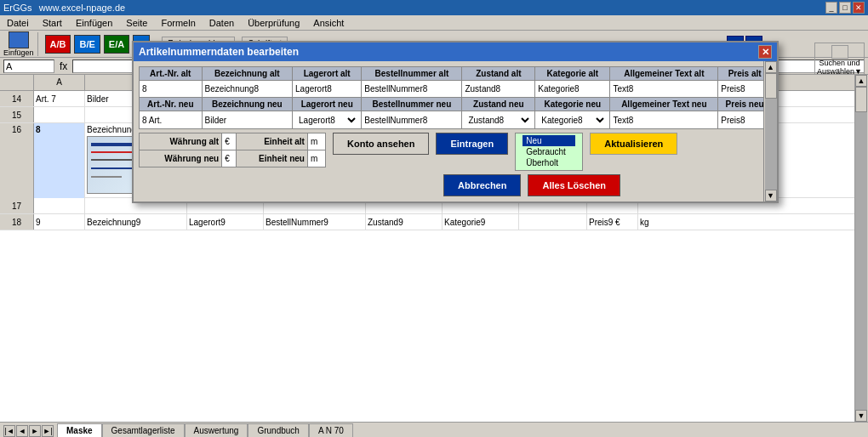  Describe the element at coordinates (861, 248) in the screenshot. I see `vertical-scrollbar: ▲ ▼` at that location.